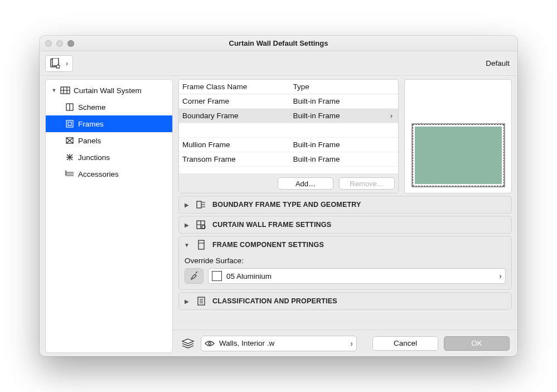 The height and width of the screenshot is (392, 557). I want to click on geometry-icon, so click(201, 205).